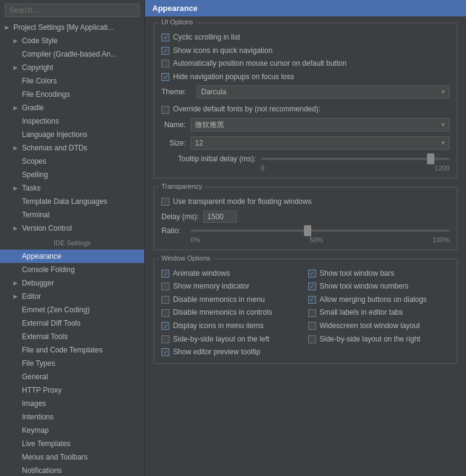 The image size is (466, 476). What do you see at coordinates (72, 310) in the screenshot?
I see `sidebar-item-emmet: Emmet (Zen Coding)` at bounding box center [72, 310].